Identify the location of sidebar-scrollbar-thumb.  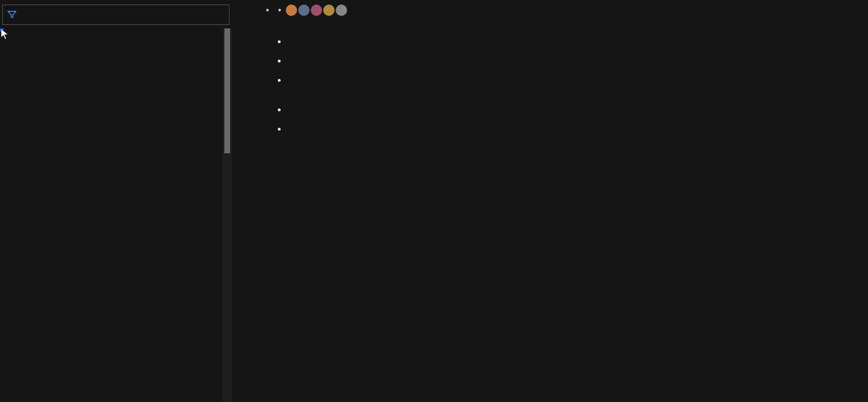
(227, 91).